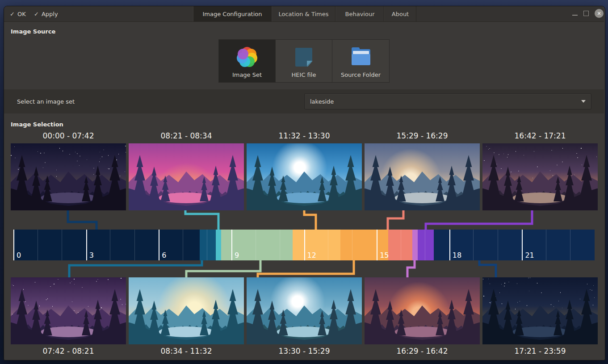  Describe the element at coordinates (46, 102) in the screenshot. I see `image-set-picker-label: Select an image set` at that location.